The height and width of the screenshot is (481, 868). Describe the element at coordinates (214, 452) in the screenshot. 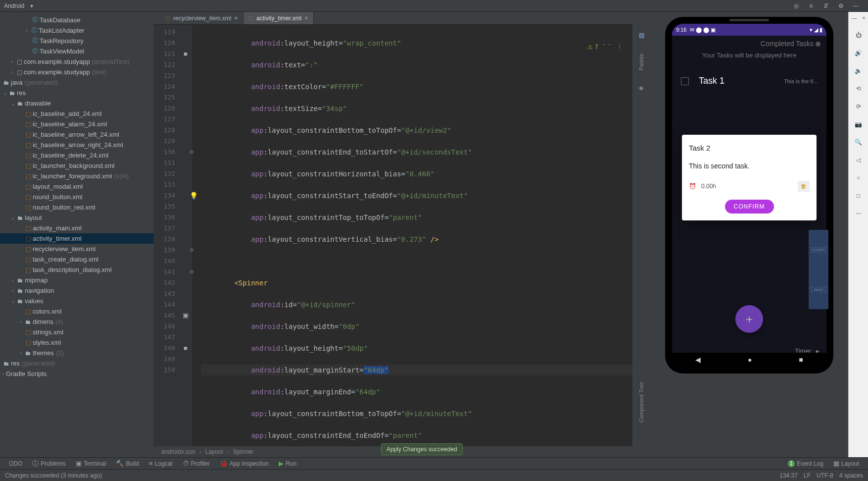

I see `breadcrumb-item: Layout` at that location.